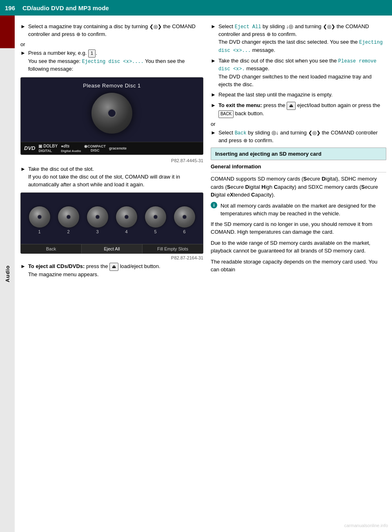  I want to click on magazine-tray-caption: P82.87-2164-31, so click(112, 258).